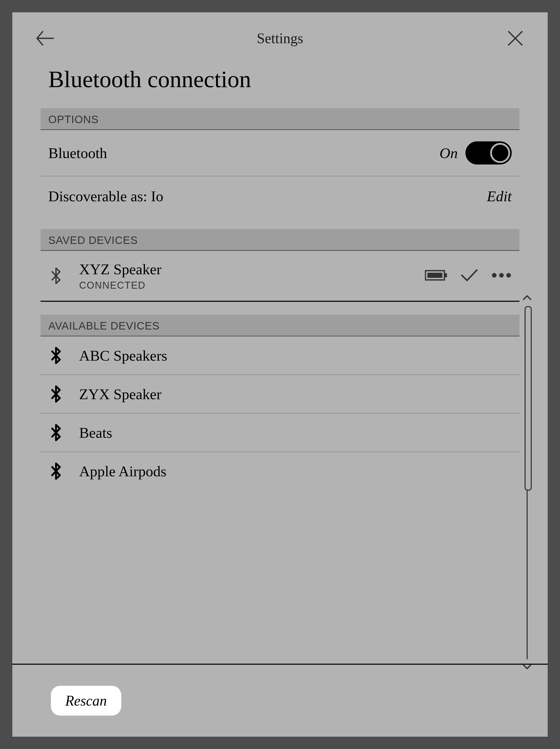 The image size is (560, 749). Describe the element at coordinates (280, 38) in the screenshot. I see `header-title: Settings` at that location.